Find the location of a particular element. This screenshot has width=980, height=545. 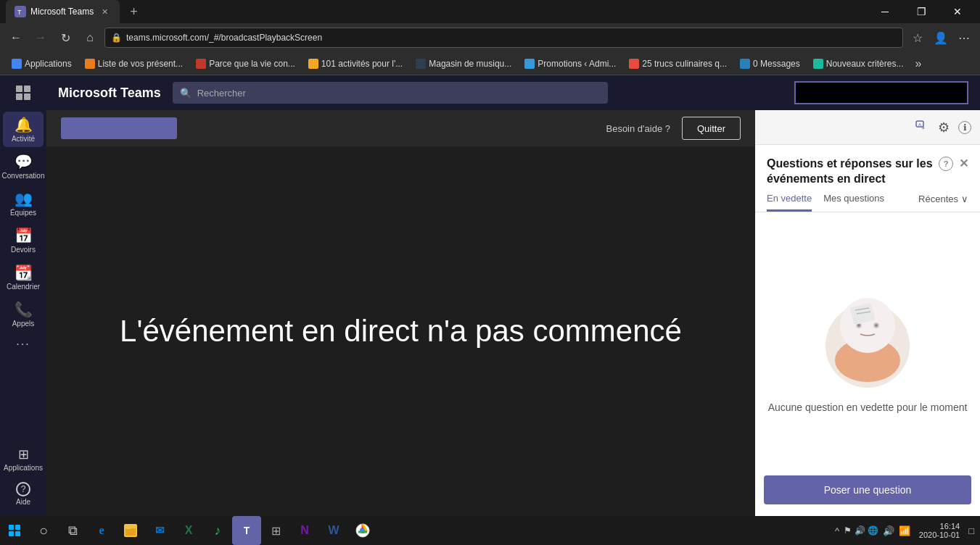

ask-question-button: Poser une question is located at coordinates (868, 490).